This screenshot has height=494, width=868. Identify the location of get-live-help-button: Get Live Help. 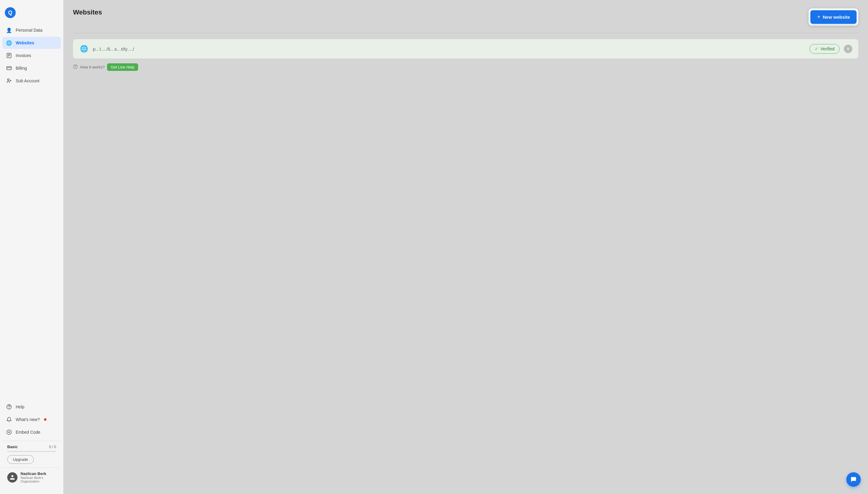
(123, 67).